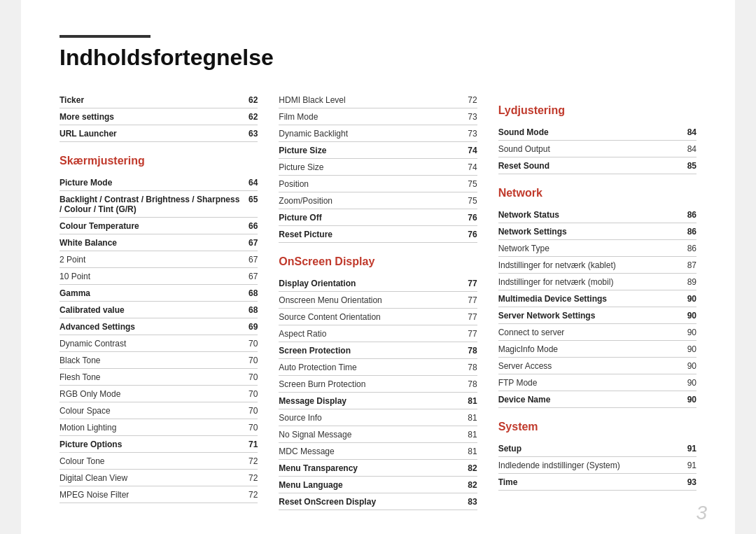 The image size is (756, 534). I want to click on toc-item: Source Content Orientation77, so click(378, 317).